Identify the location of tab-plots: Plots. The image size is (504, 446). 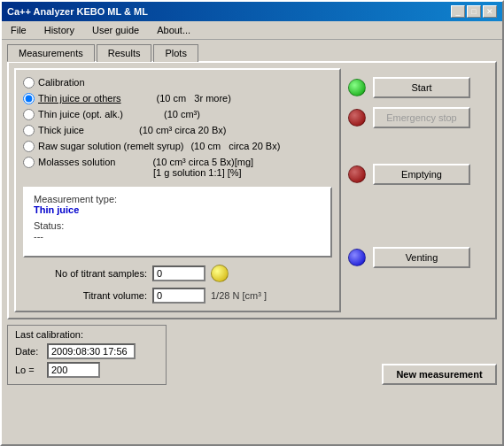
(175, 53).